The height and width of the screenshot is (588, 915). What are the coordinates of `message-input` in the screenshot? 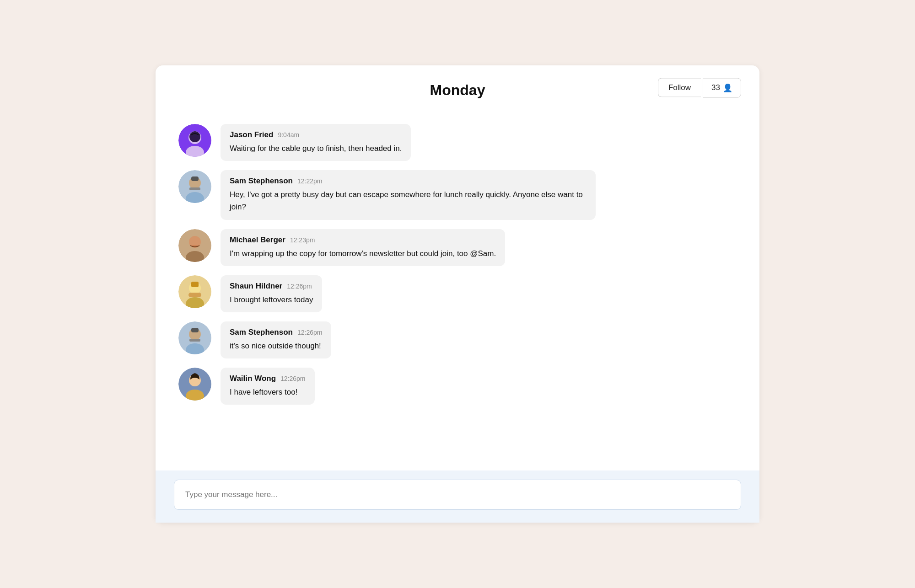 It's located at (458, 495).